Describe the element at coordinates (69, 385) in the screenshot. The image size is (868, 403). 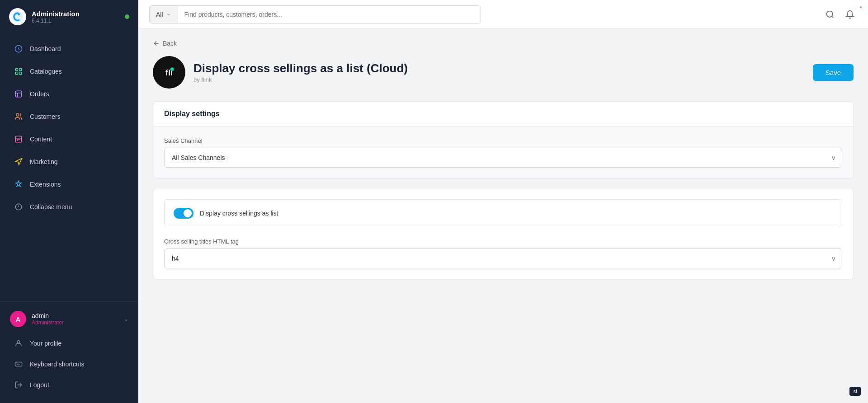
I see `sidebar-item-logout: Logout` at that location.